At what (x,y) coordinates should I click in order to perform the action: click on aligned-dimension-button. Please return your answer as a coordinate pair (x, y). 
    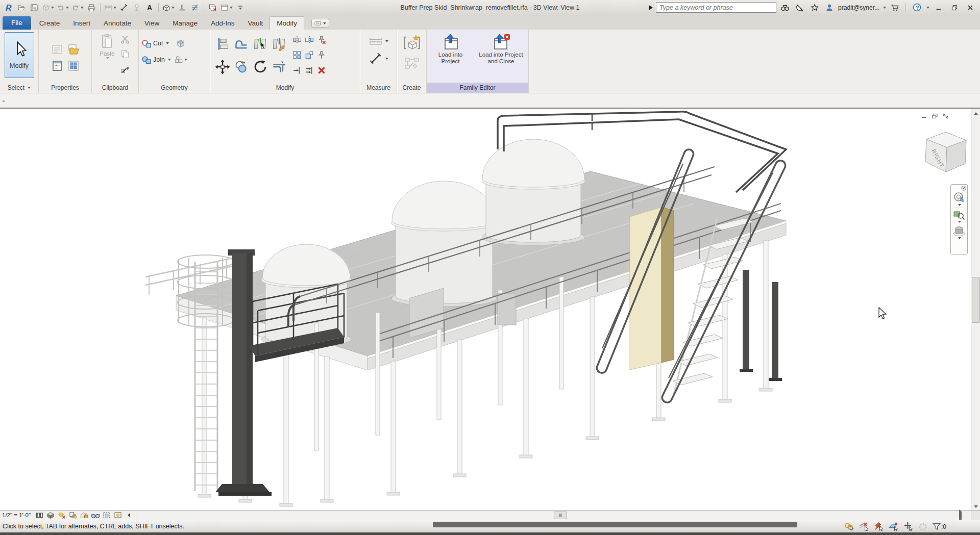
    Looking at the image, I should click on (379, 59).